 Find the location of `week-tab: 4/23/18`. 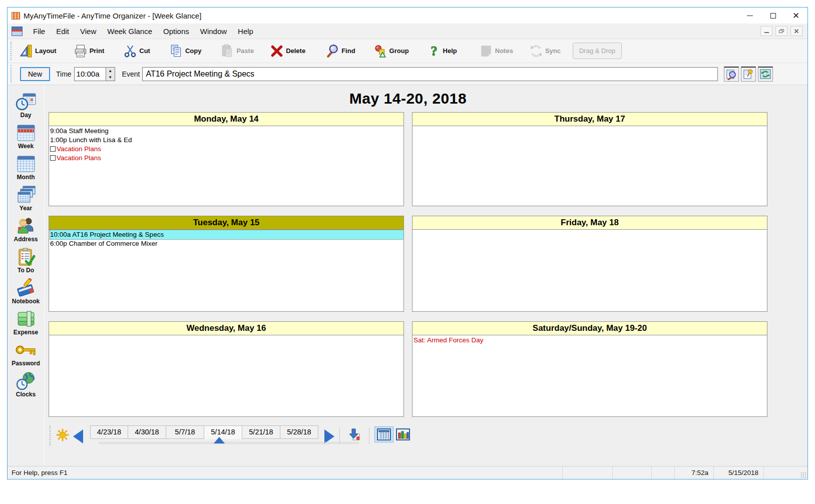

week-tab: 4/23/18 is located at coordinates (109, 432).